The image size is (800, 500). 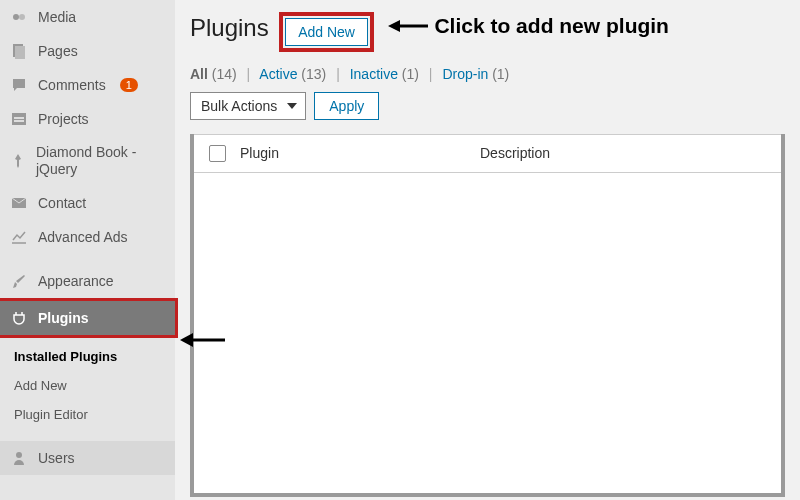 I want to click on submenu-installed-plugins: Installed Plugins, so click(x=88, y=356).